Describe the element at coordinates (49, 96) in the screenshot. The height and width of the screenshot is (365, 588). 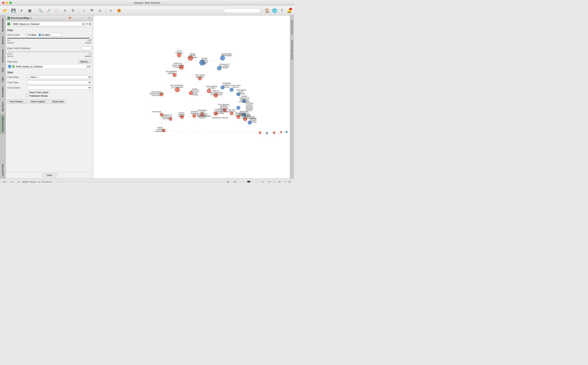
I see `publication-ready-row: Publication-Ready` at that location.